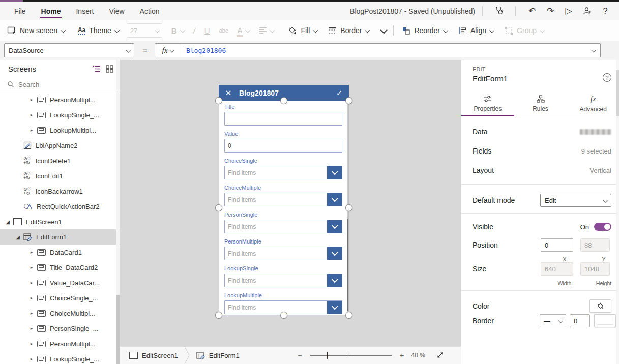 Image resolution: width=619 pixels, height=364 pixels. I want to click on tree-view-icon, so click(96, 69).